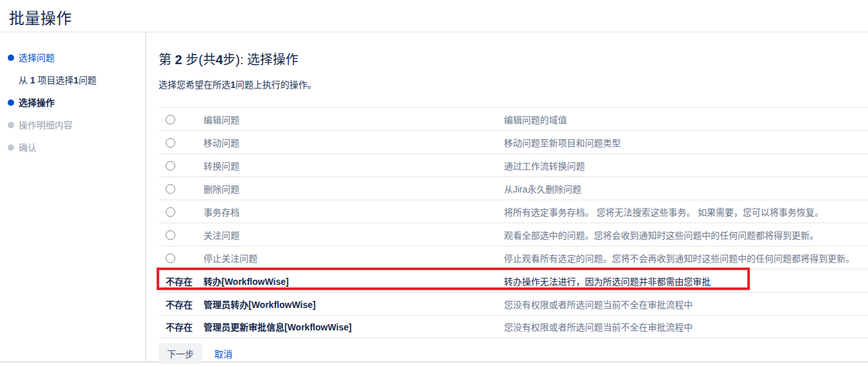  What do you see at coordinates (230, 259) in the screenshot?
I see `operation-name: 停止关注问题` at bounding box center [230, 259].